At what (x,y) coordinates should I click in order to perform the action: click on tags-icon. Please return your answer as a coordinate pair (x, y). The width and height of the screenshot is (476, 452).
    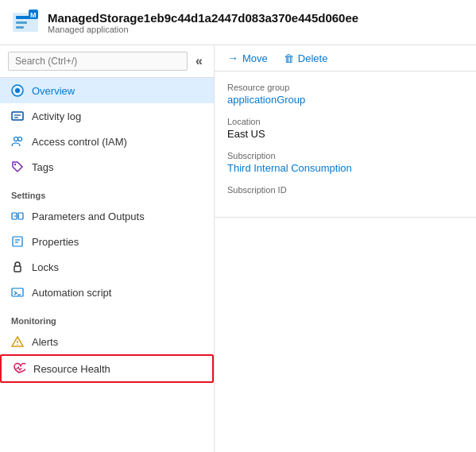
    Looking at the image, I should click on (17, 167).